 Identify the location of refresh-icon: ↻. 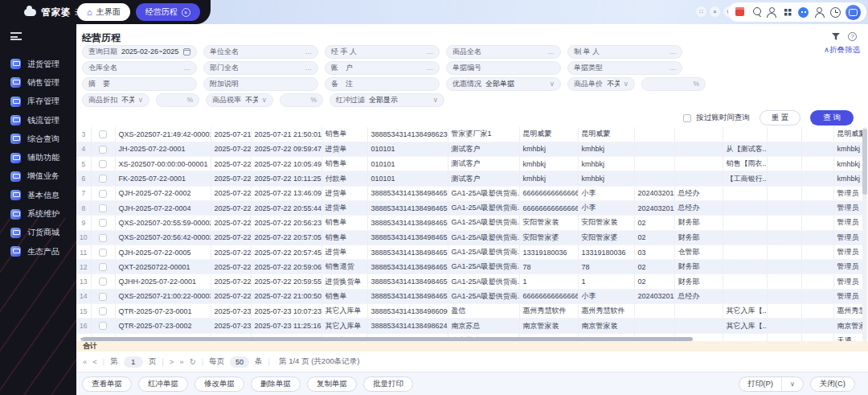
(193, 362).